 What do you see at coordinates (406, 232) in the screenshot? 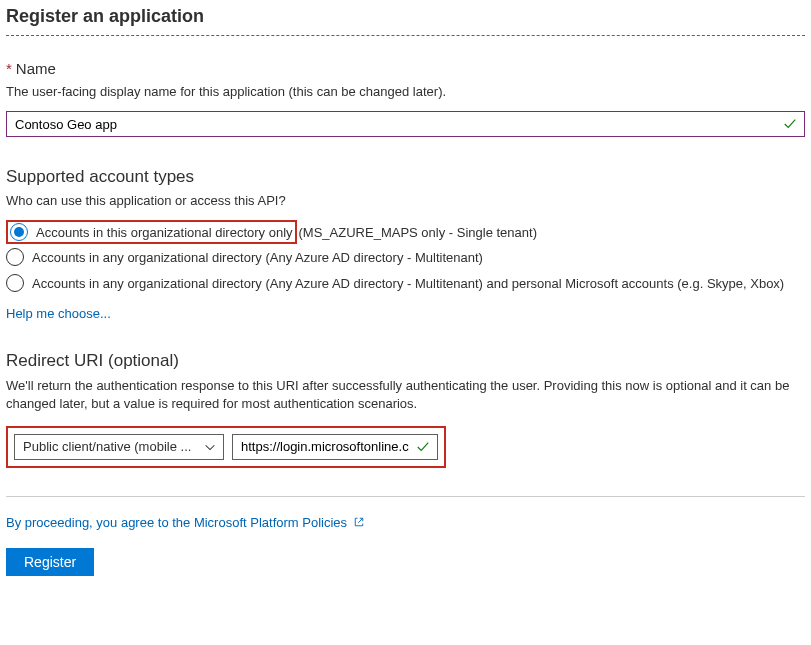
I see `radio-option-single-tenant: Accounts in this organizational director…` at bounding box center [406, 232].